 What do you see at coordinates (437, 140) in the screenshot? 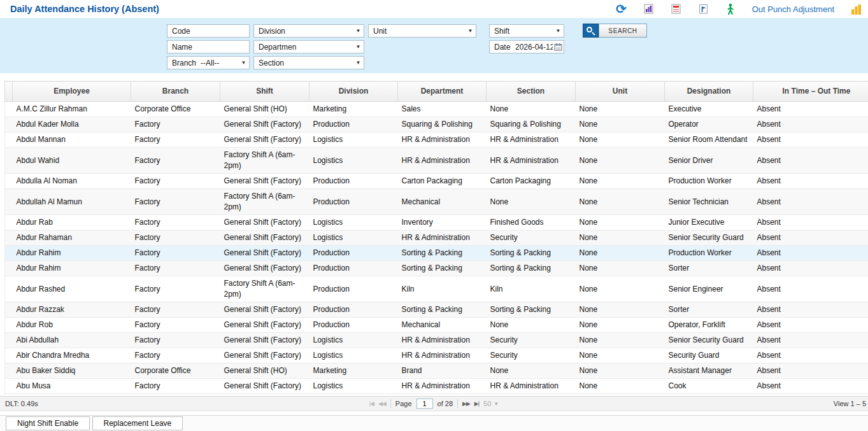
I see `table-row: Abdul MannanFactoryGeneral Shift (Factor…` at bounding box center [437, 140].